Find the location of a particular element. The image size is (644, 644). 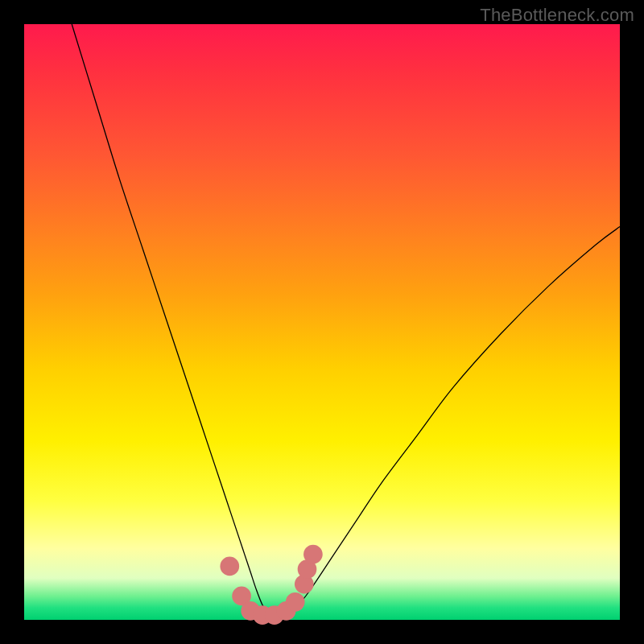

highlight-dots-group is located at coordinates (270, 584).